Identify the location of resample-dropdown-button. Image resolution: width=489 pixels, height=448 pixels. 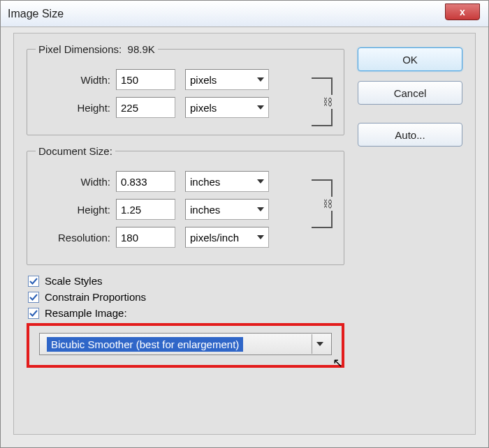
(319, 344).